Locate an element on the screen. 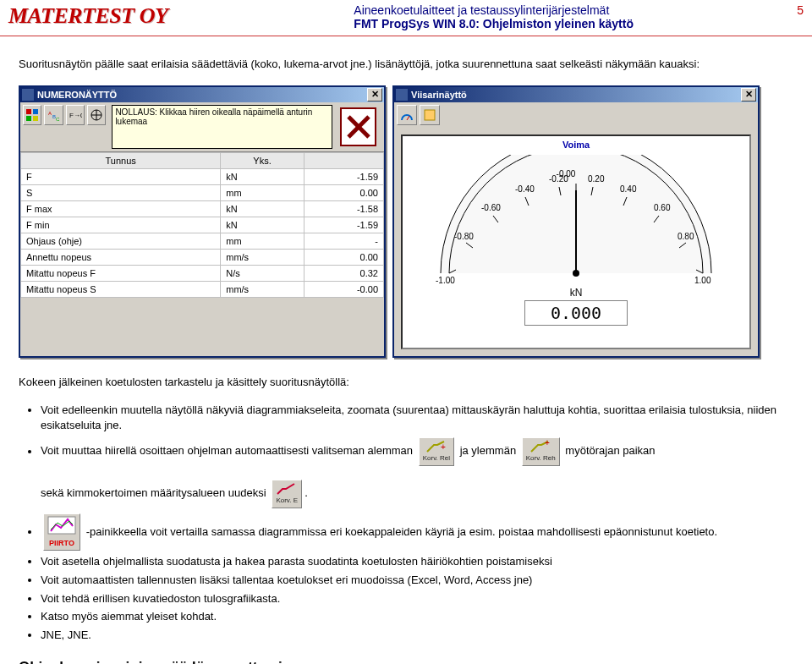  header-right: Aineenkoetulaitteet ja testaussylinterij… is located at coordinates (486, 17).